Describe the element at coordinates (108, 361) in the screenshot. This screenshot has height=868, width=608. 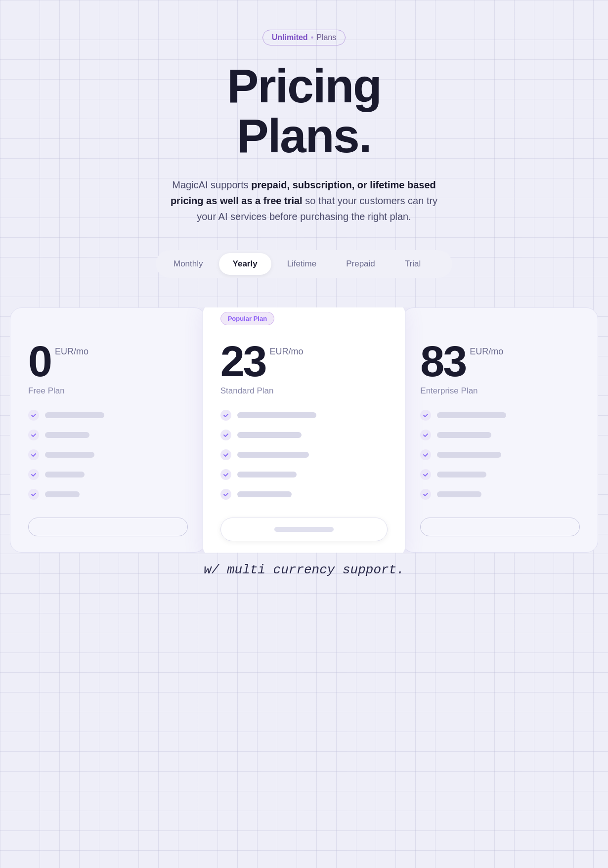
I see `free-price-row: 0 EUR/mo` at that location.